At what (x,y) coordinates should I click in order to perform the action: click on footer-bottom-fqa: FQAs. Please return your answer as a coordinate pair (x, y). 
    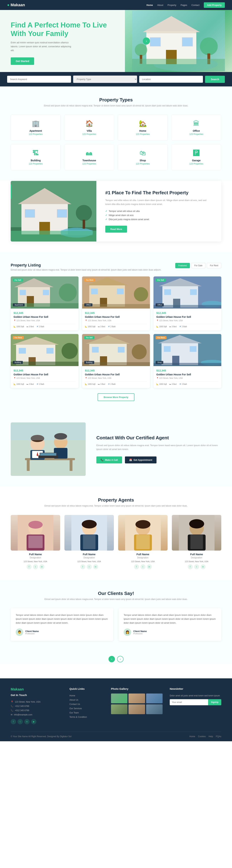
    Looking at the image, I should click on (219, 737).